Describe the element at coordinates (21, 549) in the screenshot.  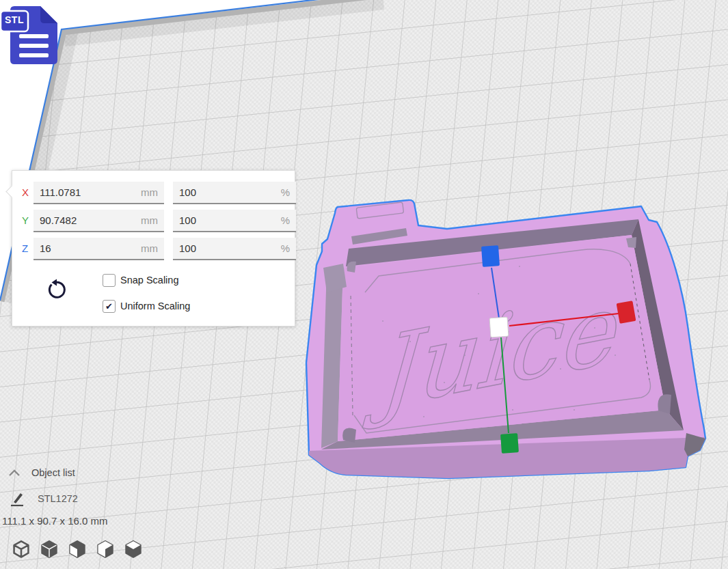
I see `view-3d-icon` at that location.